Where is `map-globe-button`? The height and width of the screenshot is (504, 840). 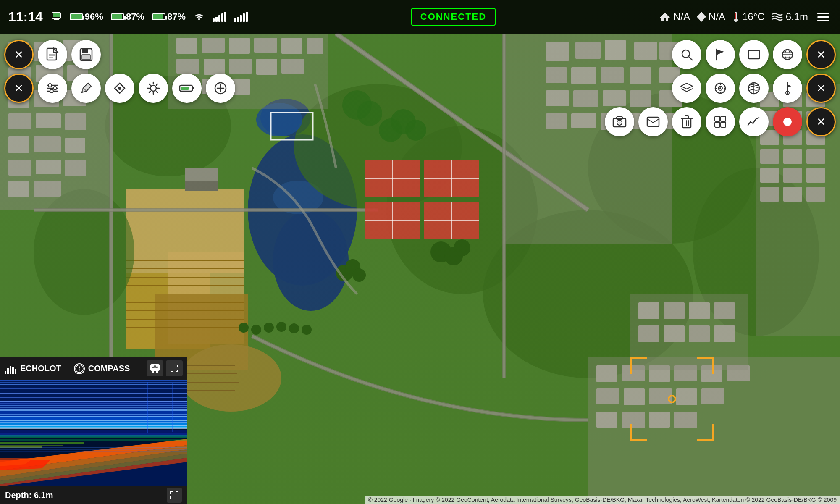 map-globe-button is located at coordinates (754, 88).